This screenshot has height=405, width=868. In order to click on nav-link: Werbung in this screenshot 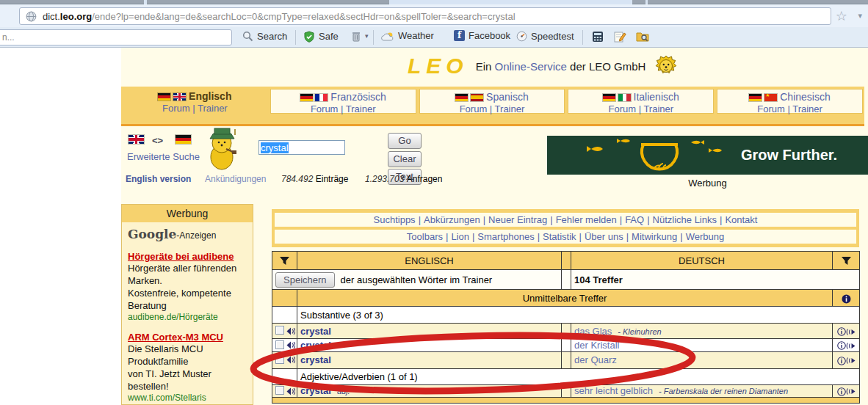, I will do `click(705, 236)`.